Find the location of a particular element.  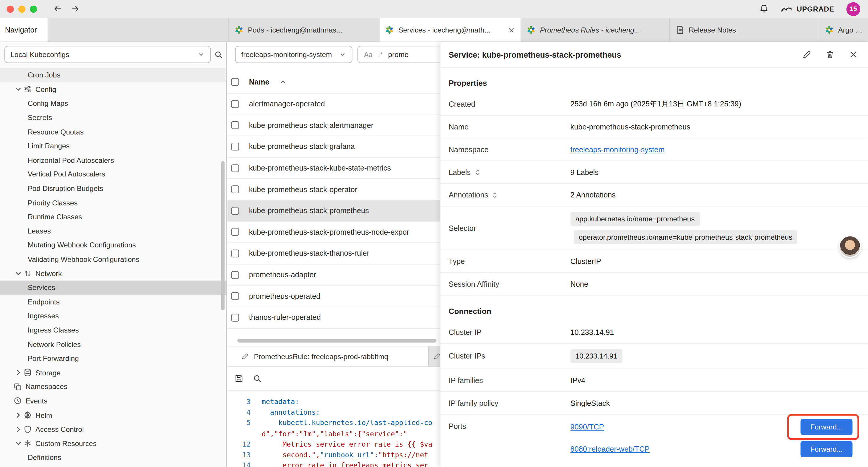

table-row: kube-prometheus-stack-operator is located at coordinates (334, 189).